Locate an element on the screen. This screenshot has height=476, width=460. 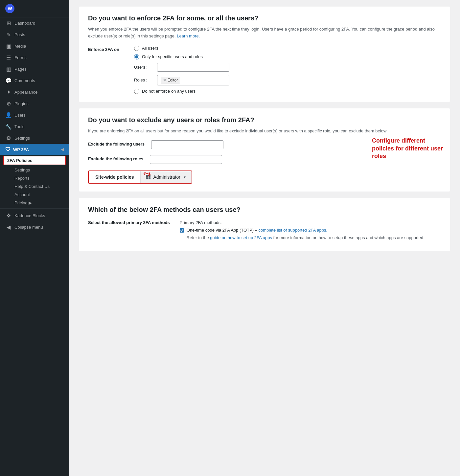
wp-logo-icon: W is located at coordinates (10, 9).